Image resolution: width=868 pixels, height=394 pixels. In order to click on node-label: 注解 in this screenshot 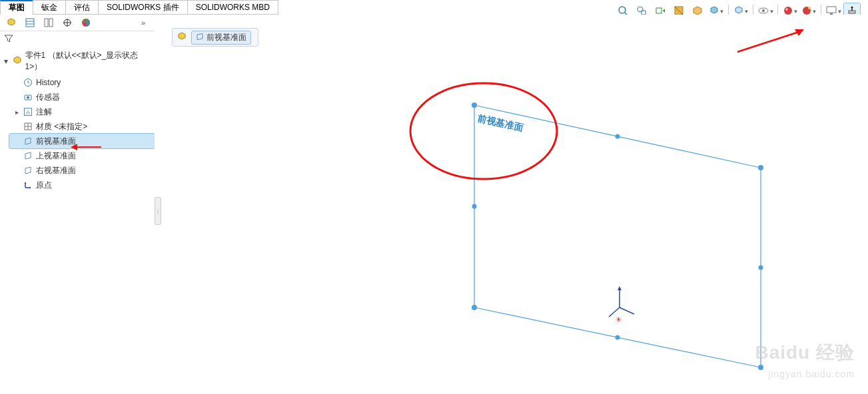, I will do `click(44, 112)`.